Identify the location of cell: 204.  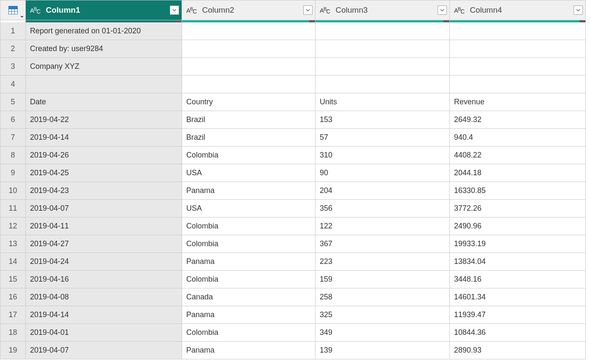
(383, 191).